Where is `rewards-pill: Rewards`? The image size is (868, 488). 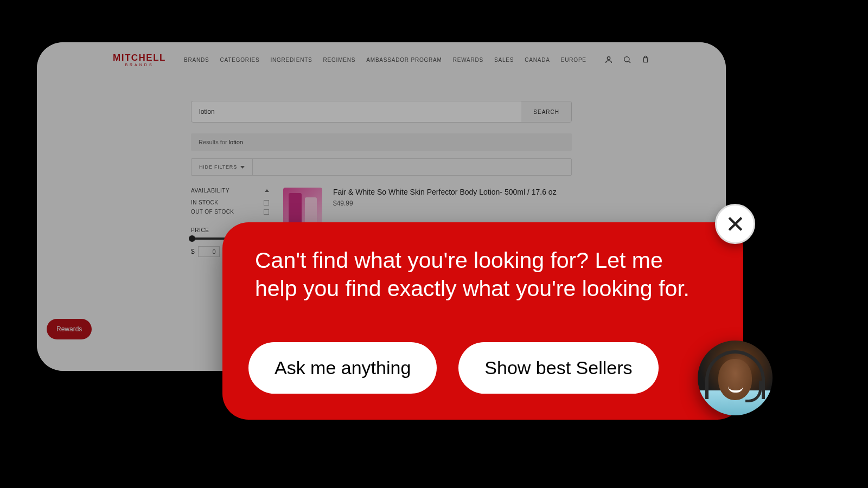
rewards-pill: Rewards is located at coordinates (69, 329).